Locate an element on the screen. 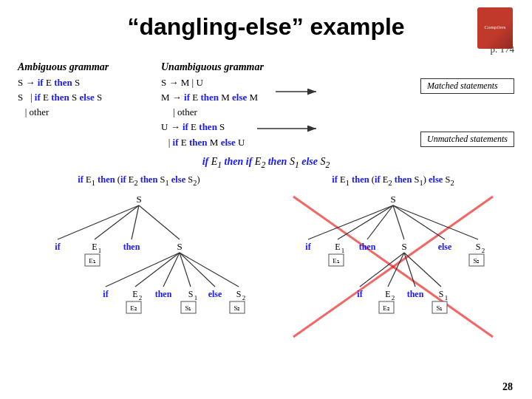 The image size is (532, 399). keyword-if-u2: if is located at coordinates (176, 142).